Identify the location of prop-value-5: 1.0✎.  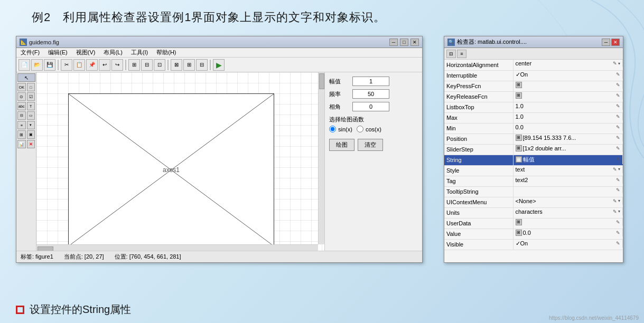
(568, 117).